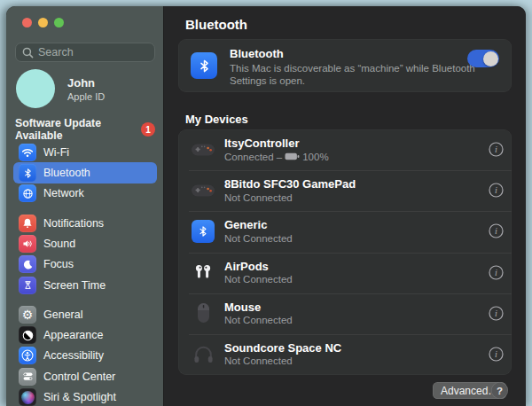  What do you see at coordinates (27, 173) in the screenshot?
I see `bluetooth-icon` at bounding box center [27, 173].